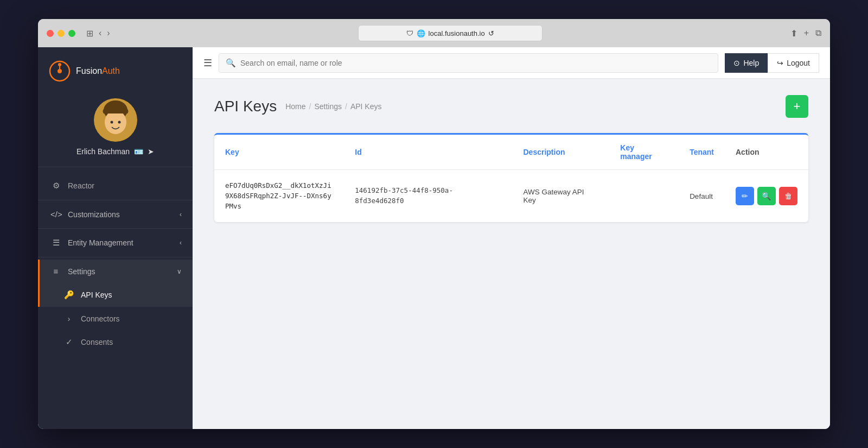  I want to click on close-traffic-light, so click(50, 34).